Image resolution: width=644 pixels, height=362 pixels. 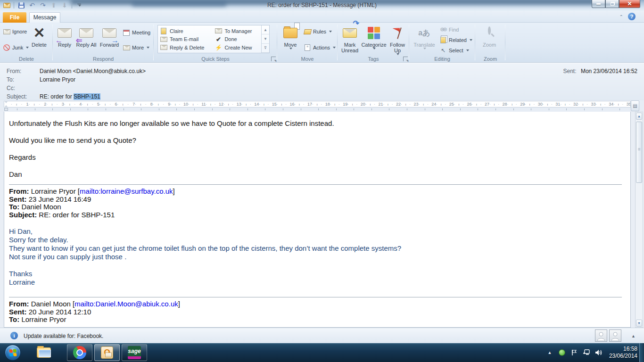 I want to click on quick-steps-scrollbar: ▲ ▼ ⊽, so click(x=265, y=39).